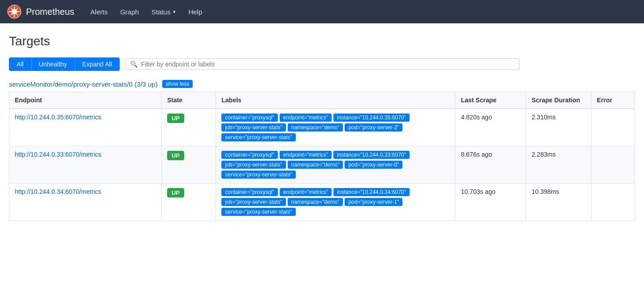 This screenshot has height=285, width=644. I want to click on scrape-duration-value: 2.283ms, so click(559, 165).